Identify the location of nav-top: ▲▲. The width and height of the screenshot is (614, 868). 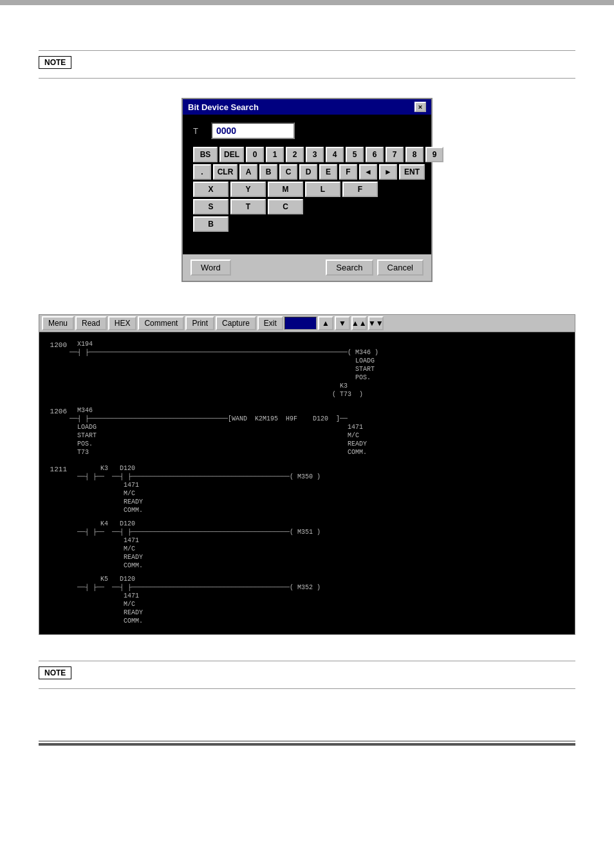
(359, 323).